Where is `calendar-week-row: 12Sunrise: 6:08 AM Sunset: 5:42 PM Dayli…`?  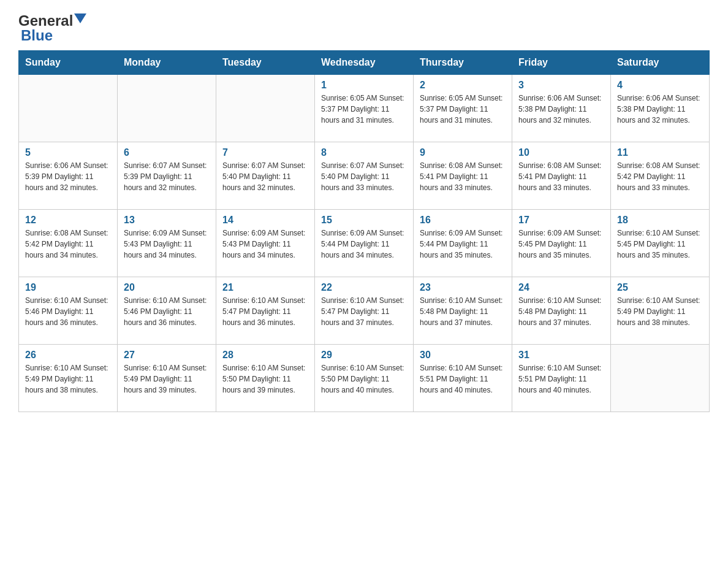 calendar-week-row: 12Sunrise: 6:08 AM Sunset: 5:42 PM Dayli… is located at coordinates (364, 243).